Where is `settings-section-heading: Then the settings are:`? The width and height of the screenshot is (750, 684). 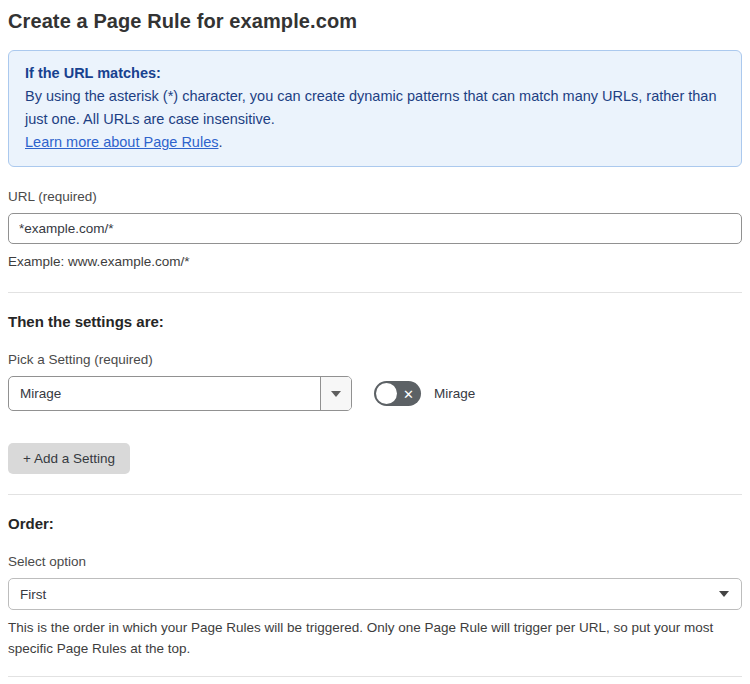 settings-section-heading: Then the settings are: is located at coordinates (375, 322).